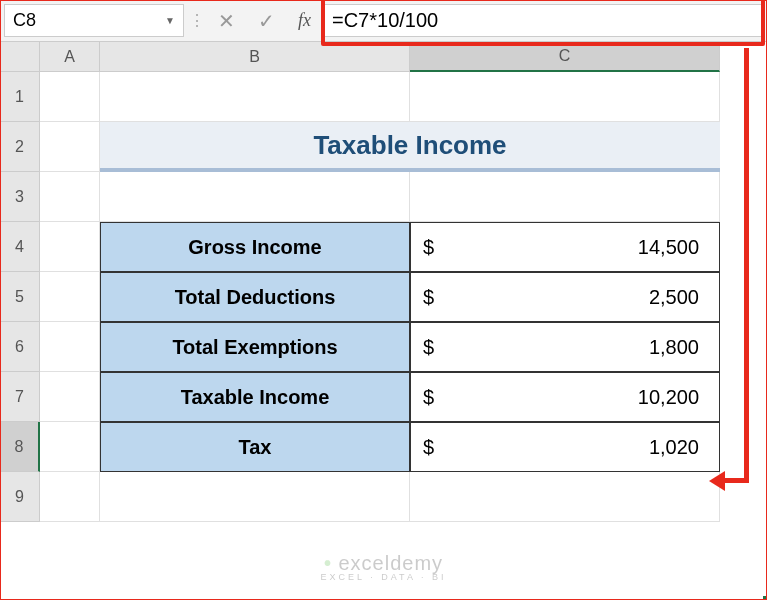  Describe the element at coordinates (565, 57) in the screenshot. I see `col-header-c: C` at that location.